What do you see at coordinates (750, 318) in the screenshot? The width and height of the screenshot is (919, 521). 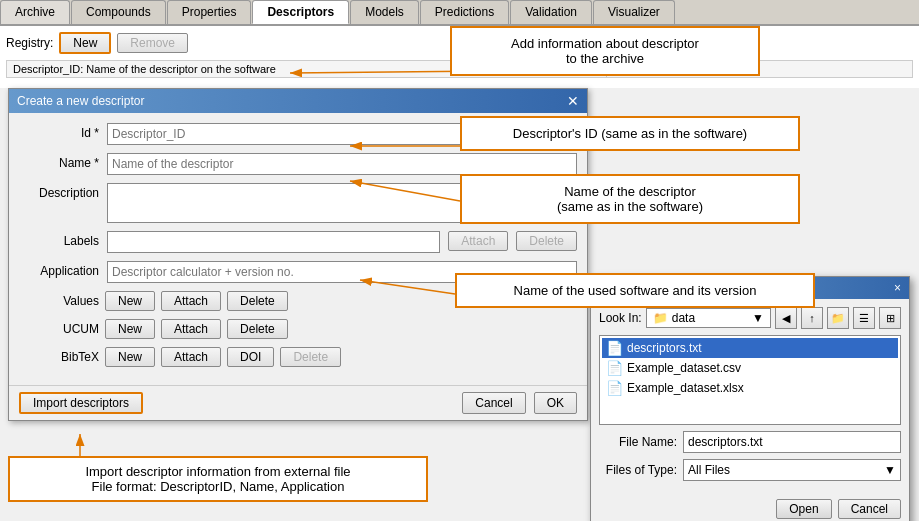 I see `look-in-row: Look In: 📁 data ▼ ◀ ↑ 📁 ☰ ⊞` at bounding box center [750, 318].